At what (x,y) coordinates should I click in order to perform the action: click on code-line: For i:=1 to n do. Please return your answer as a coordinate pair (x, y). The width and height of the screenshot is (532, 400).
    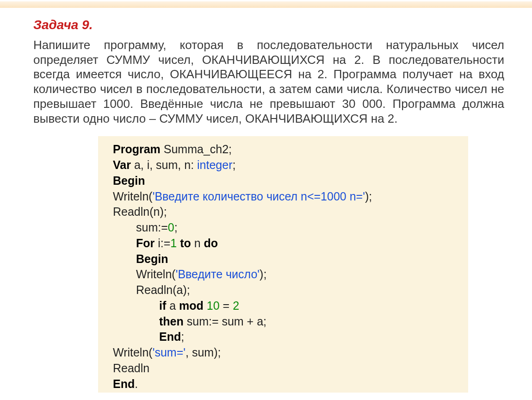
    Looking at the image, I should click on (286, 244).